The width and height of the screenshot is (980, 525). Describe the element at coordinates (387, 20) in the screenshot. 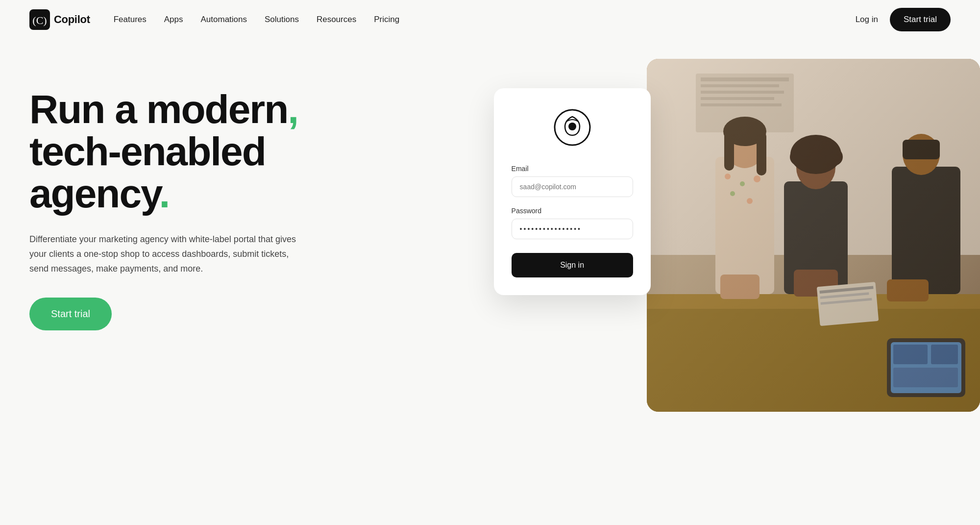

I see `nav-link-pricing: Pricing` at that location.